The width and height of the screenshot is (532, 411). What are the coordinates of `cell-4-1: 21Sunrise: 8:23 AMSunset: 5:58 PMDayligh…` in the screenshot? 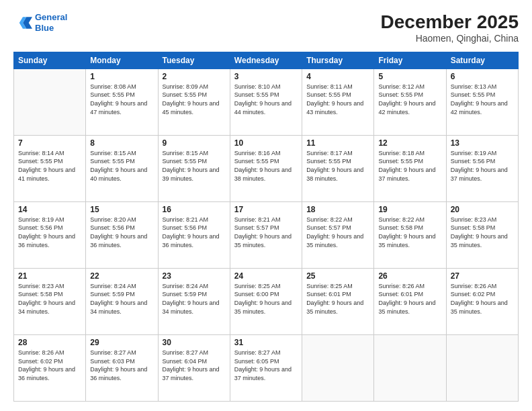 It's located at (50, 301).